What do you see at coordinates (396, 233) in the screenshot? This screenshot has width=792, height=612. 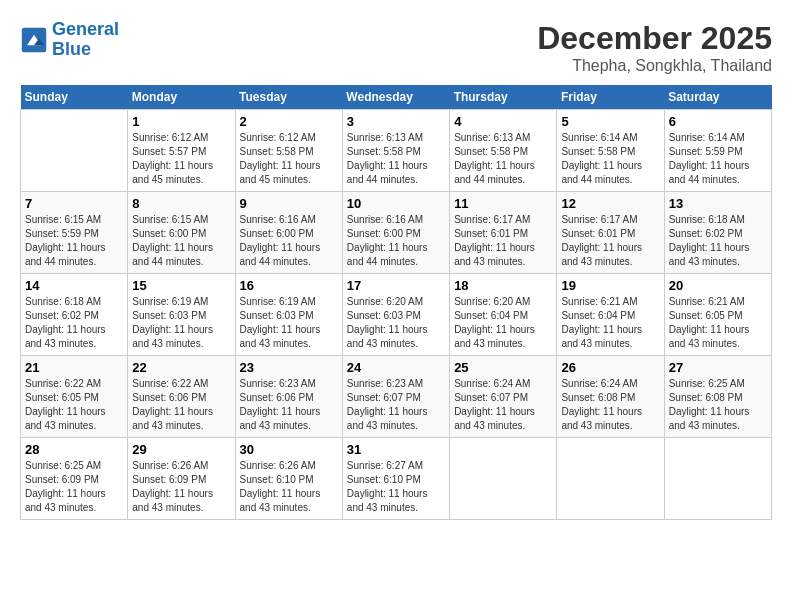 I see `calendar-cell: 10Sunrise: 6:16 AMSunset: 6:00 PMDayligh…` at bounding box center [396, 233].